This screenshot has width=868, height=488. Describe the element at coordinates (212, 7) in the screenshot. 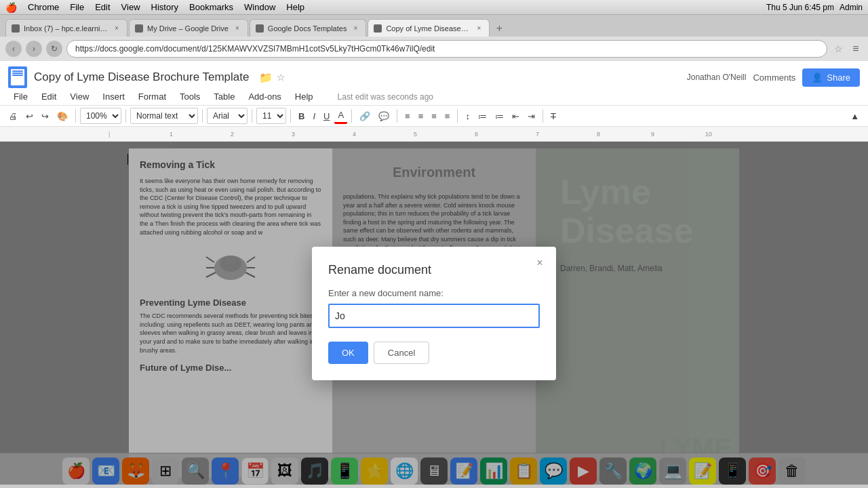

I see `menu-bookmarks: Bookmarks` at that location.